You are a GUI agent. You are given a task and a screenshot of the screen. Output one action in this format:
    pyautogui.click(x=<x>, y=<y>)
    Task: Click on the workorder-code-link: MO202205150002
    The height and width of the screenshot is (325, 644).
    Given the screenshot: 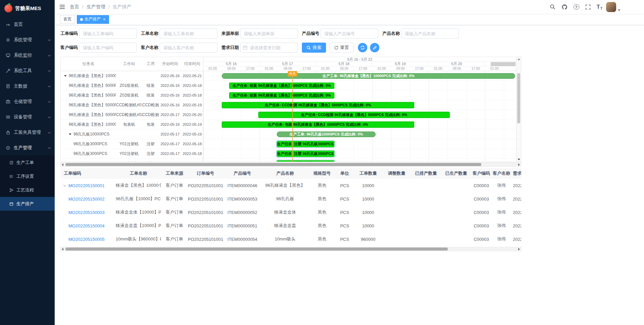 What is the action you would take?
    pyautogui.click(x=87, y=199)
    